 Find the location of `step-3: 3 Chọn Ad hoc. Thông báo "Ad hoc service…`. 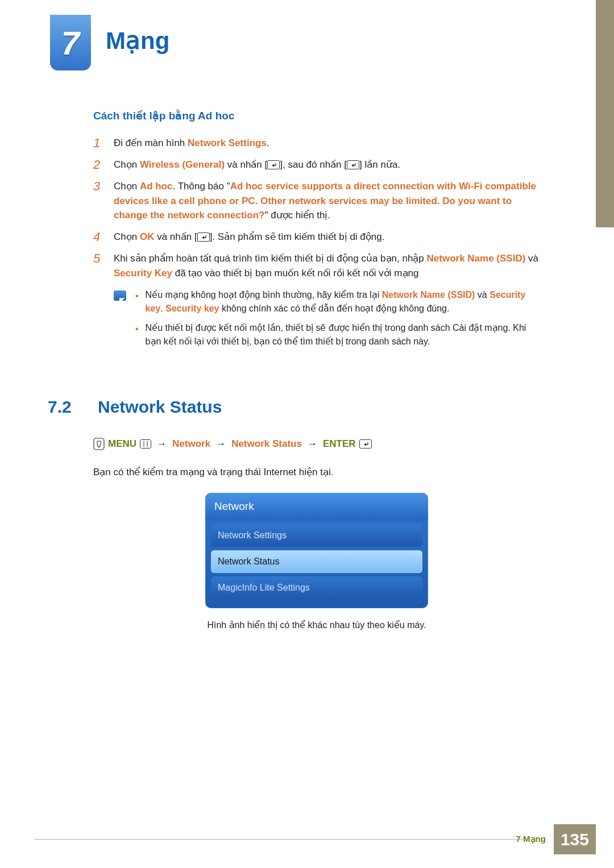

step-3: 3 Chọn Ad hoc. Thông báo "Ad hoc service… is located at coordinates (317, 201).